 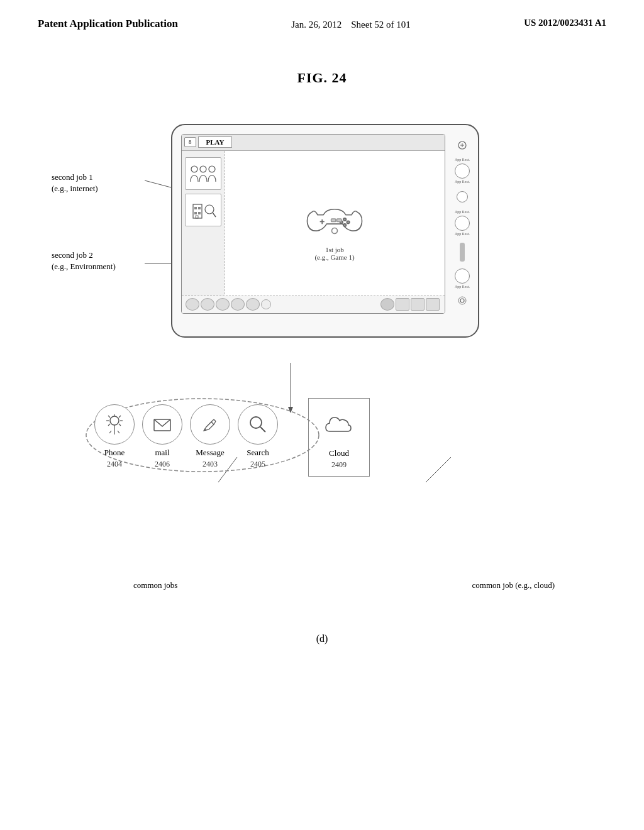 I want to click on message-label: Message, so click(x=210, y=453).